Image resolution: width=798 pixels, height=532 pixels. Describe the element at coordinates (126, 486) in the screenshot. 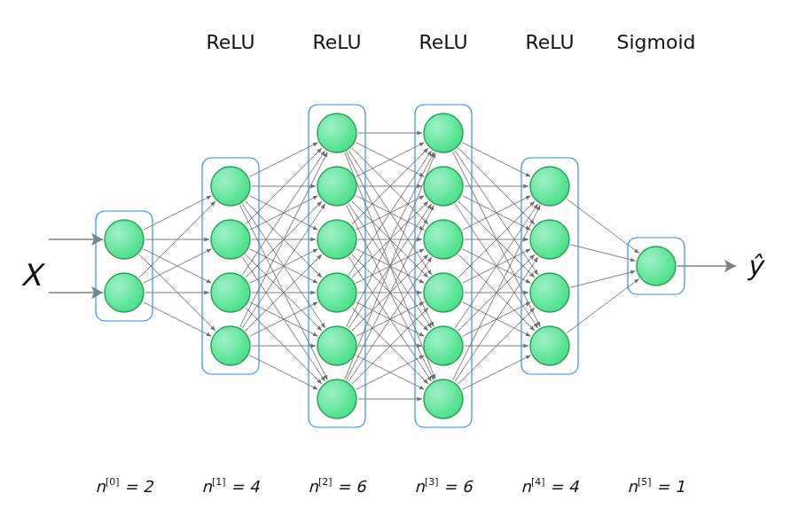

I see `layer-size-label-0: n[0] = 2` at that location.